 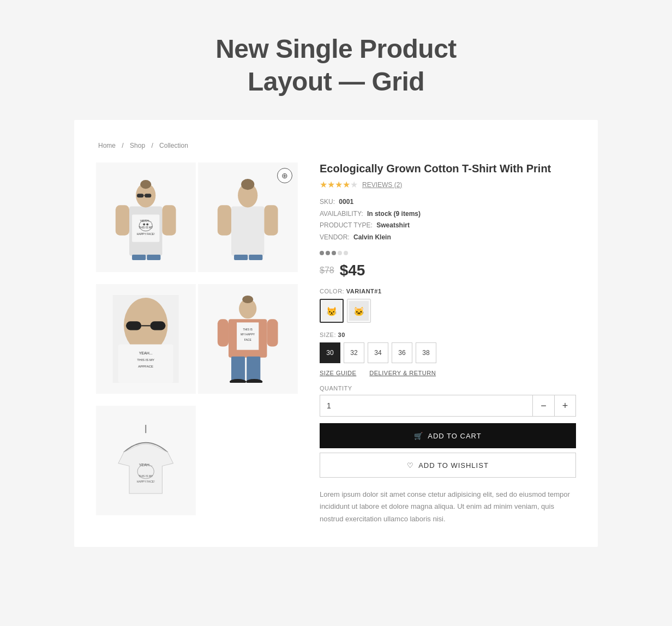 What do you see at coordinates (248, 340) in the screenshot?
I see `svg-text: FACE` at bounding box center [248, 340].